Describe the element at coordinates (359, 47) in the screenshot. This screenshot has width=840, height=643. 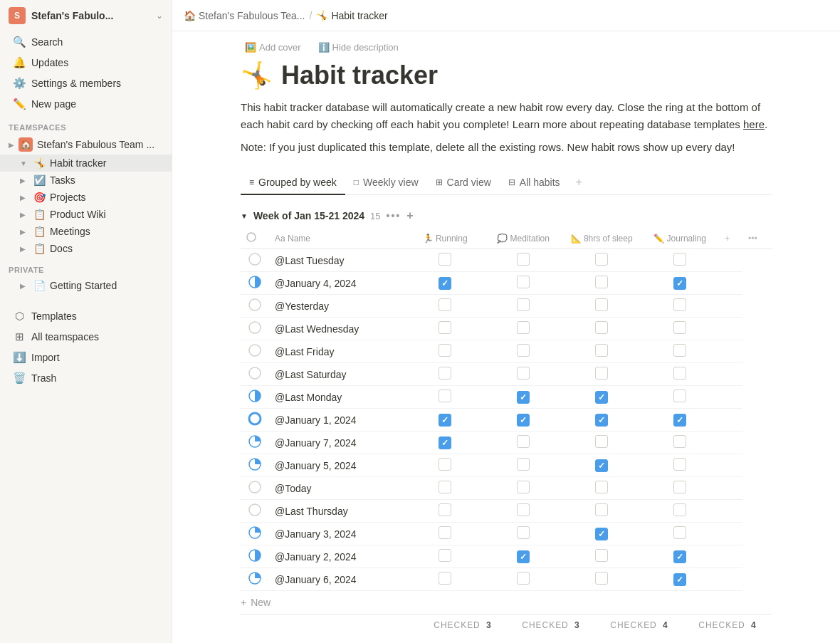
I see `hide-description-button: ℹ️ Hide description` at that location.